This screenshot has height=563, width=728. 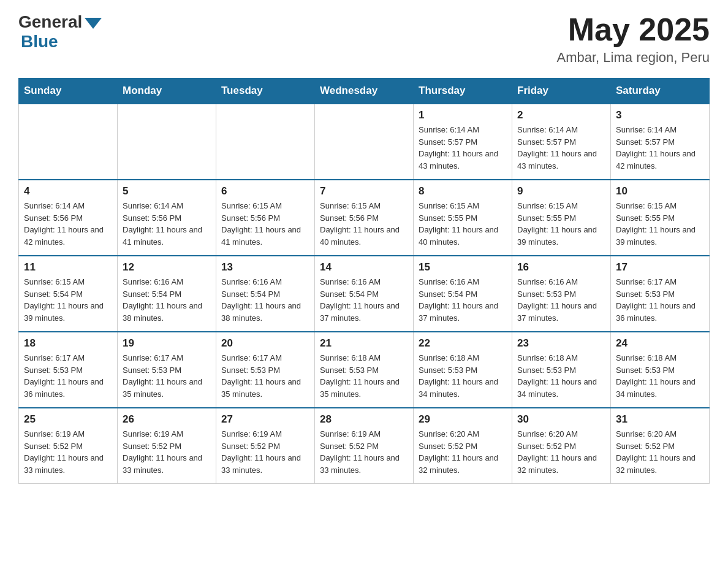 I want to click on day-number: 31, so click(x=660, y=419).